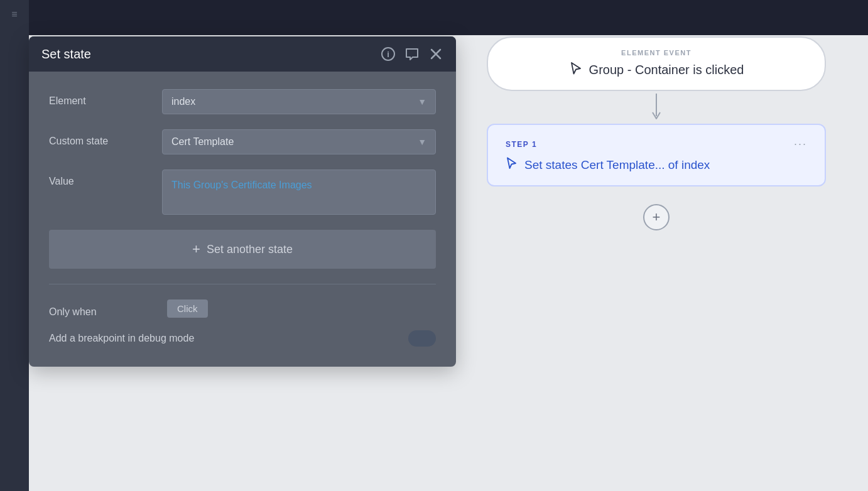 The image size is (868, 491). Describe the element at coordinates (388, 54) in the screenshot. I see `svg-text: i` at that location.